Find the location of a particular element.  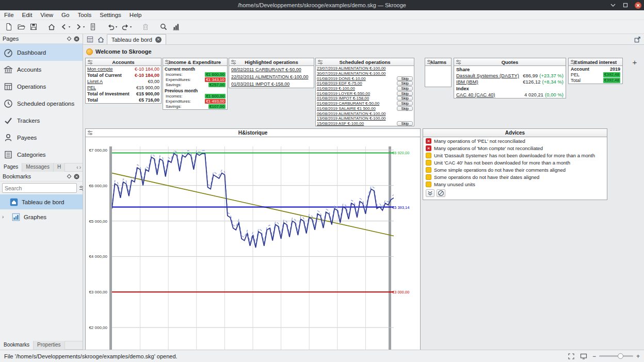

scheduled-operation-link: 01/08/2019 IMPOT €-158,00 is located at coordinates (343, 98).